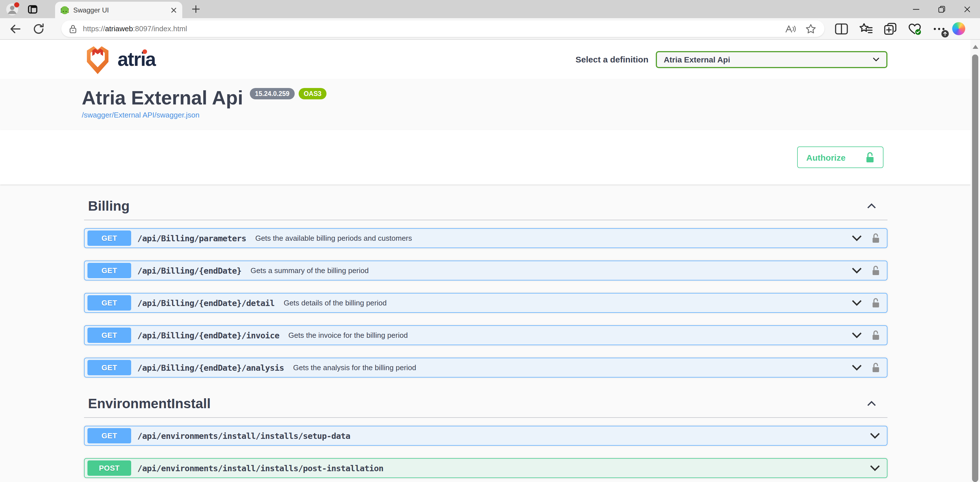 Image resolution: width=980 pixels, height=482 pixels. What do you see at coordinates (189, 270) in the screenshot?
I see `operation-path: /api/Billing/{endDate}` at bounding box center [189, 270].